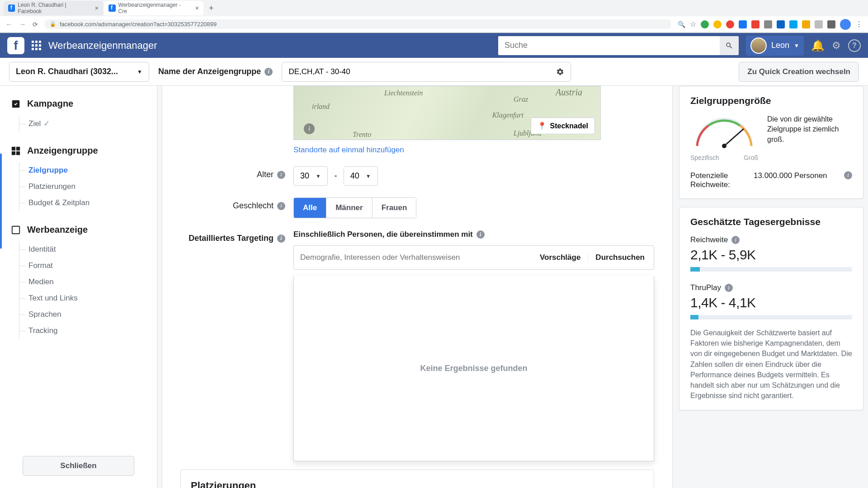 The height and width of the screenshot is (488, 868). Describe the element at coordinates (349, 208) in the screenshot. I see `gender-men-button: Männer` at that location.